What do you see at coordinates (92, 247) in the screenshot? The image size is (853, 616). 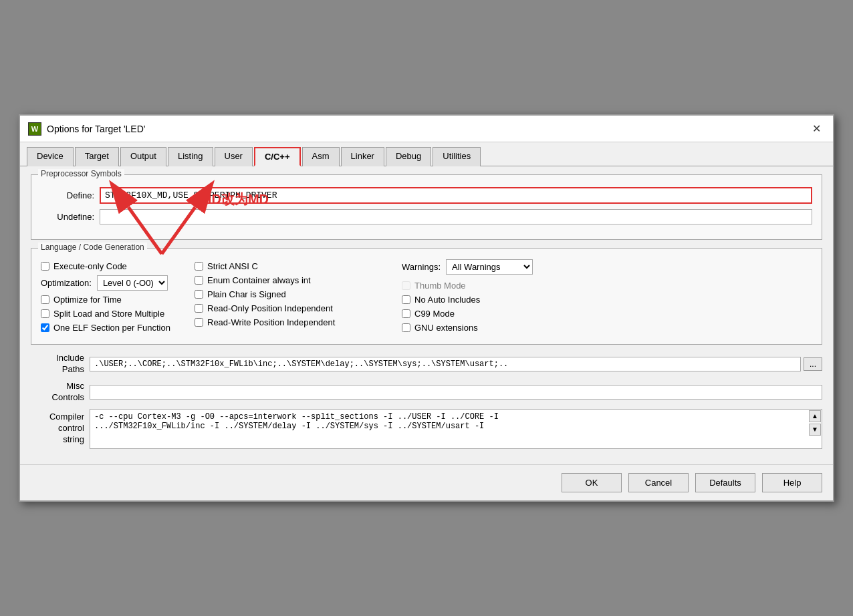 I see `language-group-label: Language / Code Generation` at bounding box center [92, 247].